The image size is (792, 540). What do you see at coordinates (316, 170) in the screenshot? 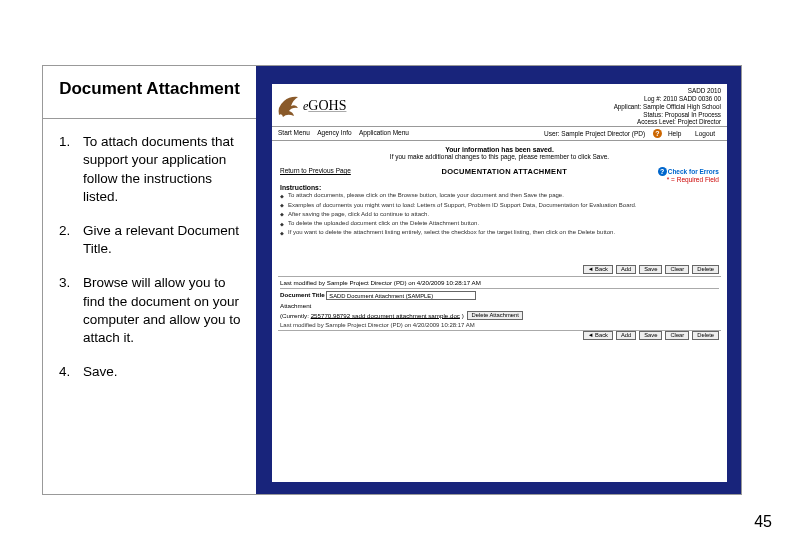
I see `return-link: Return to Previous Page` at bounding box center [316, 170].